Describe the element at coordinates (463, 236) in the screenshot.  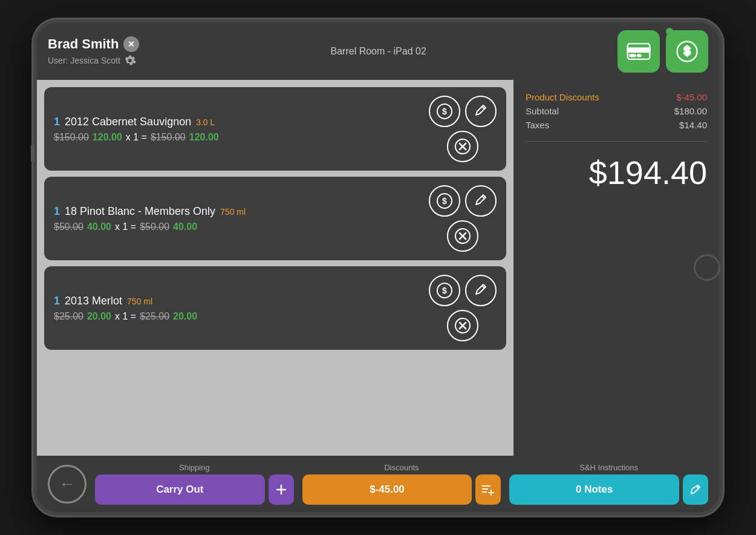
I see `item-2-delete-button` at that location.